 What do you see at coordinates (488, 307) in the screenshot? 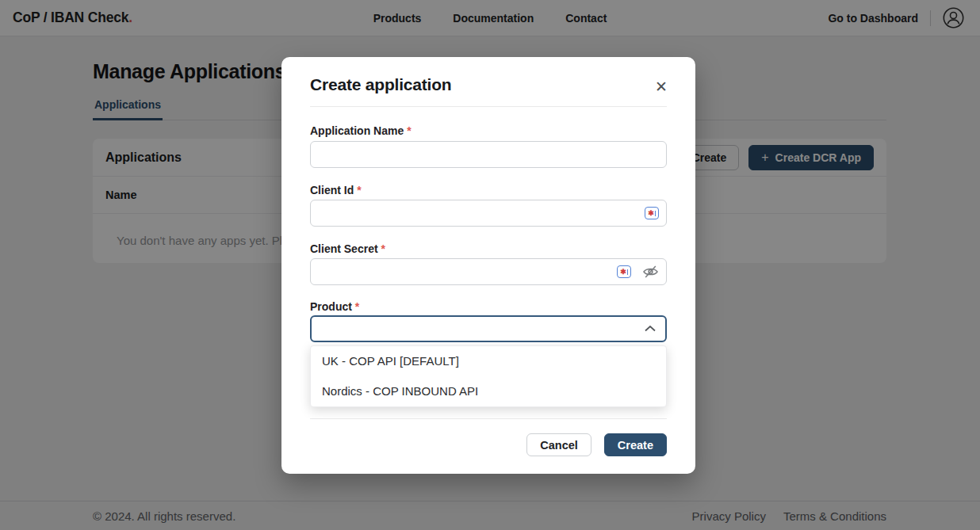
I see `product-label: Product *` at bounding box center [488, 307].